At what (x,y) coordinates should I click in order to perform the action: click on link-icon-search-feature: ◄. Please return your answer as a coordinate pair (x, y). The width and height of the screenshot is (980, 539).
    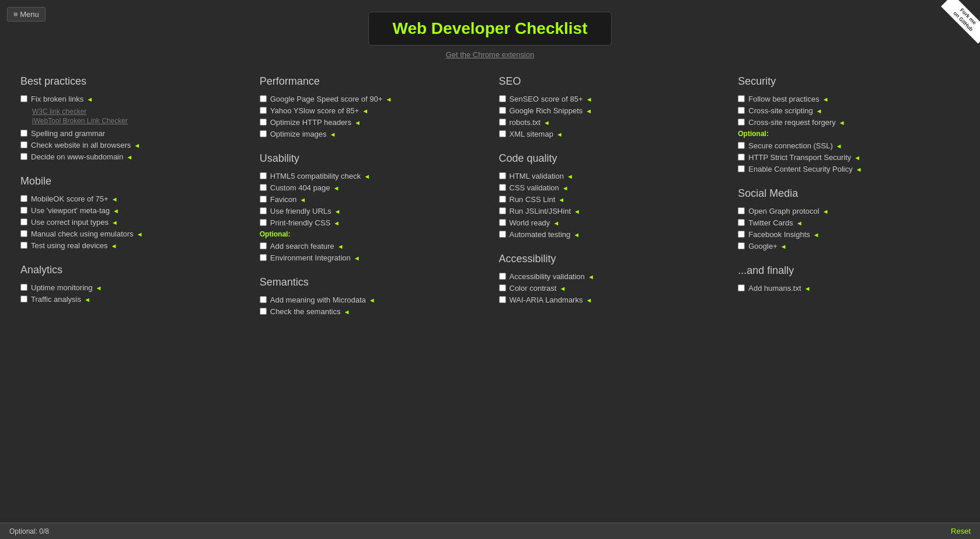
    Looking at the image, I should click on (340, 246).